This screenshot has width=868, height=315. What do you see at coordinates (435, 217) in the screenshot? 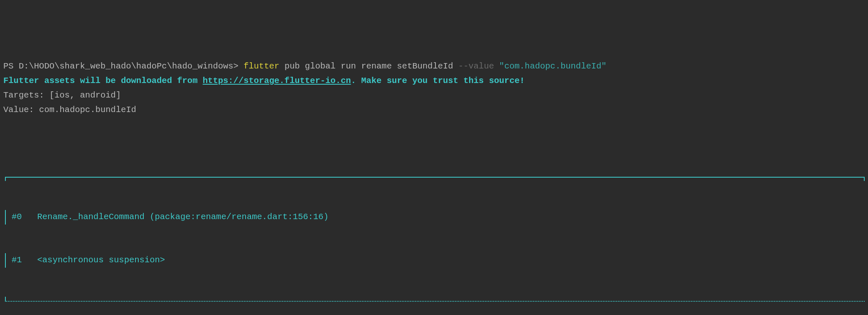
I see `stack-trace-line: #0 Rename._handleCommand (package:rename…` at bounding box center [435, 217].